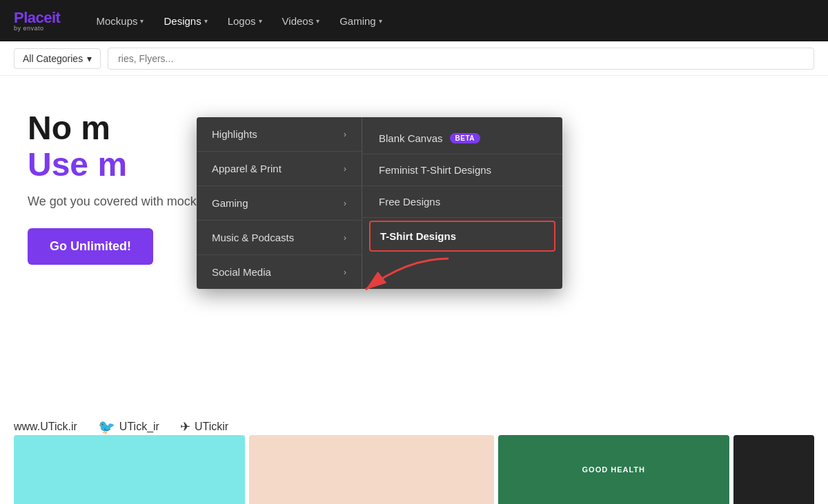 This screenshot has height=504, width=828. Describe the element at coordinates (185, 427) in the screenshot. I see `telegram-icon: ✈` at that location.